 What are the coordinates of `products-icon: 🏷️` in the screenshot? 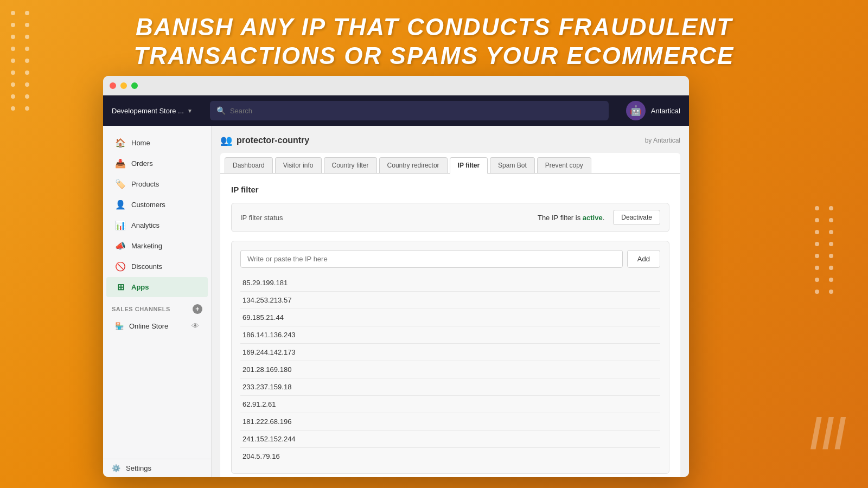 It's located at (120, 184).